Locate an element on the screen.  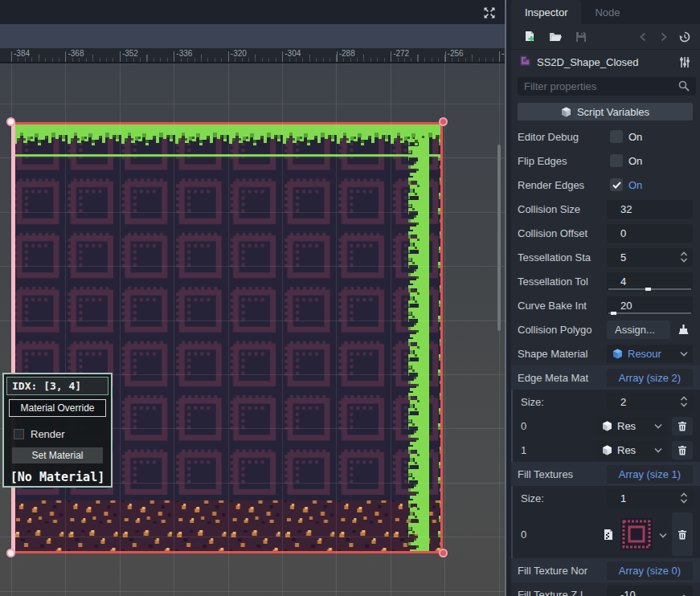
tessellation-tolerance-slider: 4 is located at coordinates (649, 281).